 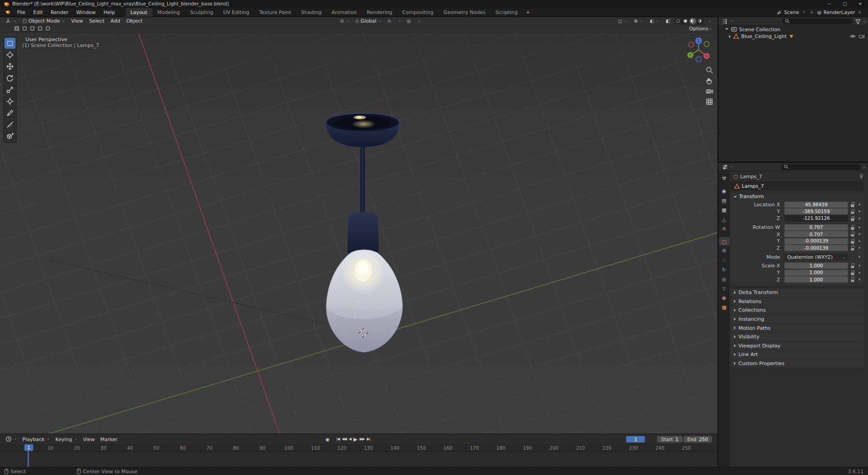 What do you see at coordinates (338, 439) in the screenshot?
I see `jump-start-button: |◀` at bounding box center [338, 439].